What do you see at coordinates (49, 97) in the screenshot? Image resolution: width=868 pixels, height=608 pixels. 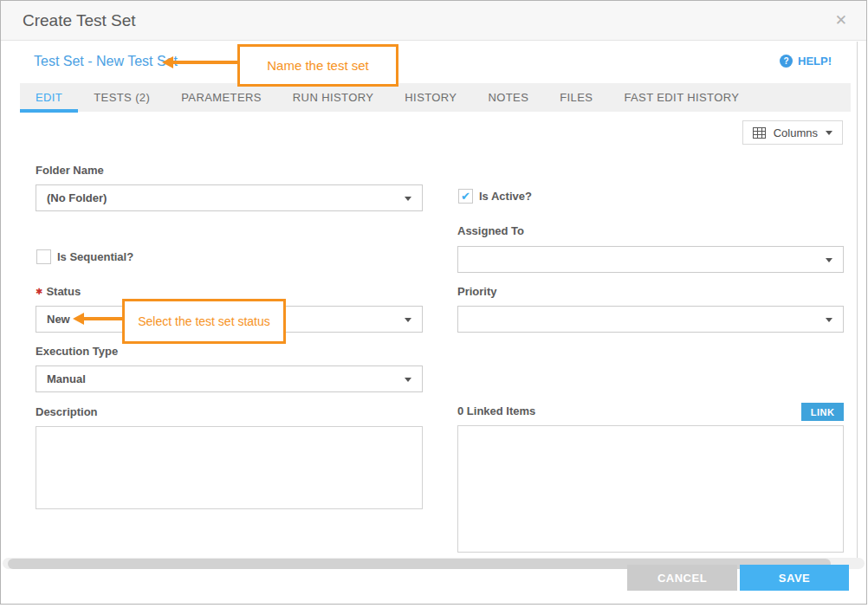 I see `tab-edit: EDIT` at bounding box center [49, 97].